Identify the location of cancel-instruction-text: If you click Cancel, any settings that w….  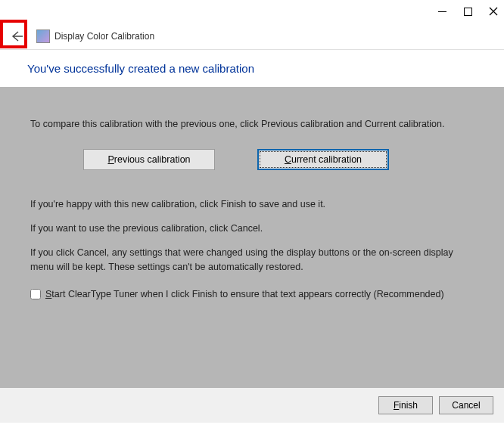
(254, 259).